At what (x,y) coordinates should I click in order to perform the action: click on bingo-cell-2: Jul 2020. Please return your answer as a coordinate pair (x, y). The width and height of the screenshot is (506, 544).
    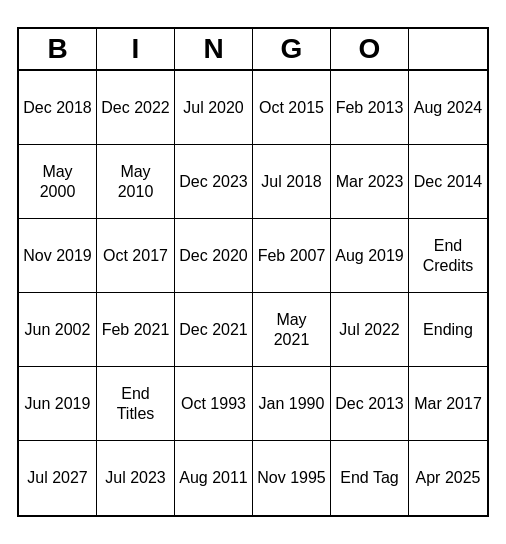
    Looking at the image, I should click on (214, 108).